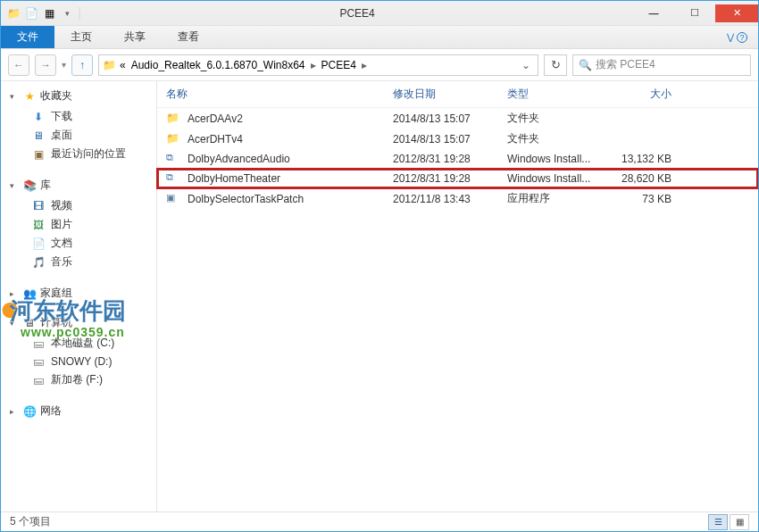  I want to click on file-name: DolbyAdvancedAudio, so click(239, 159).